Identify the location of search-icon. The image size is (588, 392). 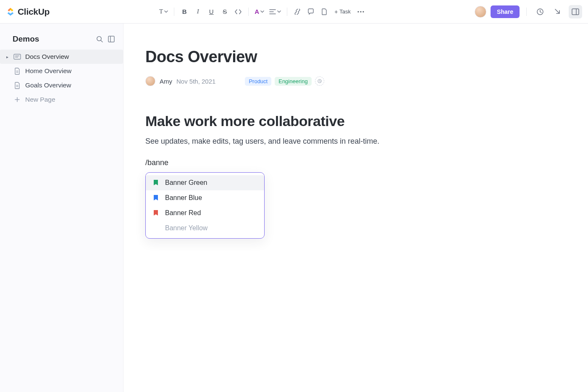
(100, 39).